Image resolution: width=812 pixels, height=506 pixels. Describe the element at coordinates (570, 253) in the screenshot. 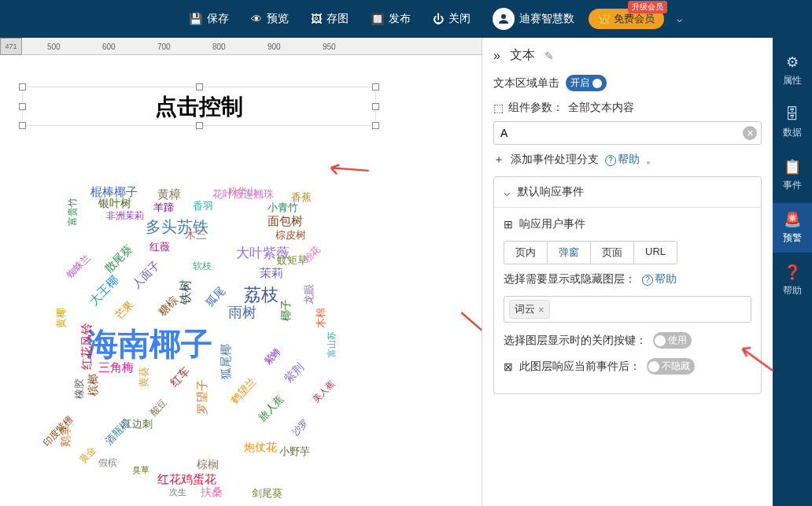

I see `tab-弹窗: 弹窗` at that location.